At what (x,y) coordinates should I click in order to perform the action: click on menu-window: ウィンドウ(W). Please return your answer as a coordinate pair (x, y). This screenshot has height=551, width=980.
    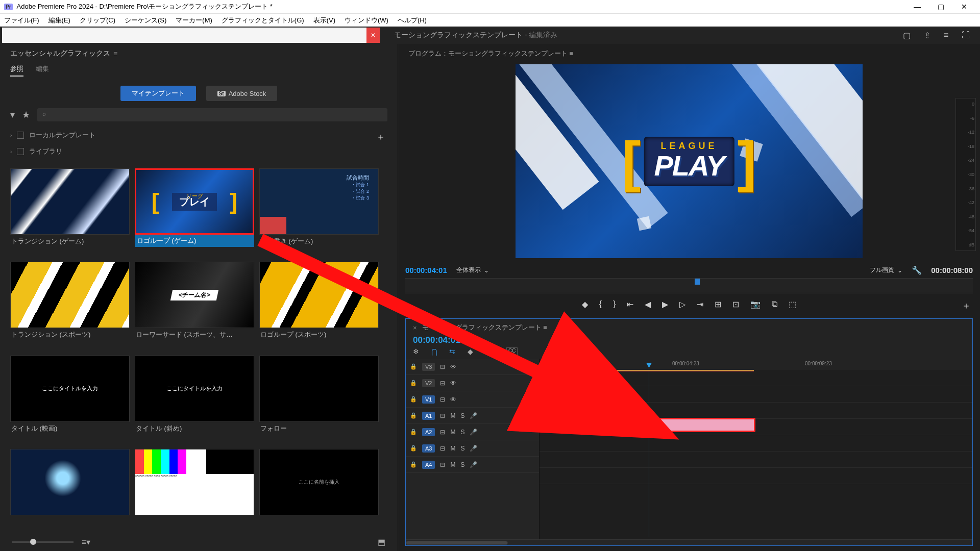
    Looking at the image, I should click on (366, 20).